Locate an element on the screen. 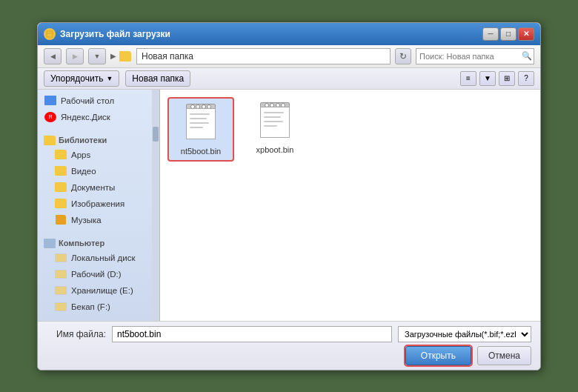 This screenshot has width=578, height=392. icon-line2 is located at coordinates (199, 119).